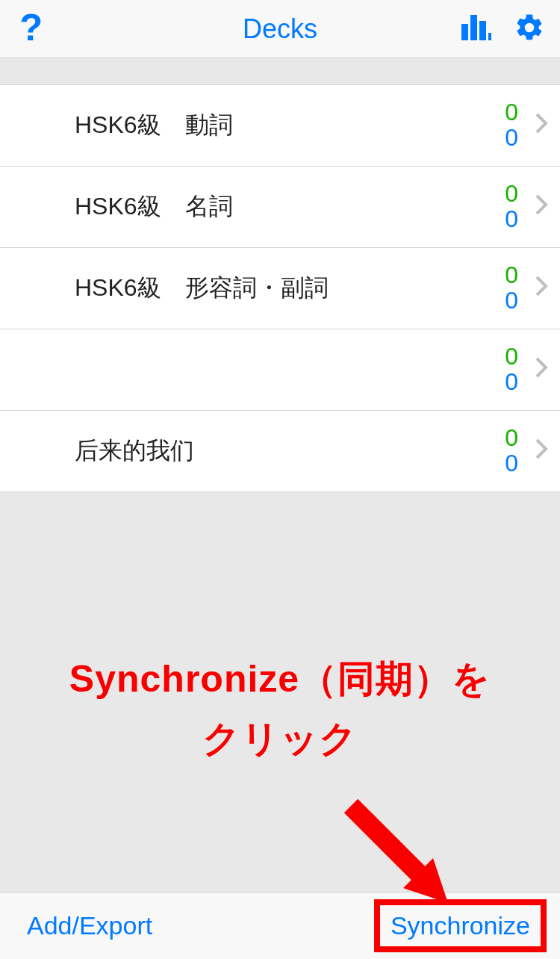  Describe the element at coordinates (280, 125) in the screenshot. I see `deck-row: HSK6級 動詞 0 0` at that location.